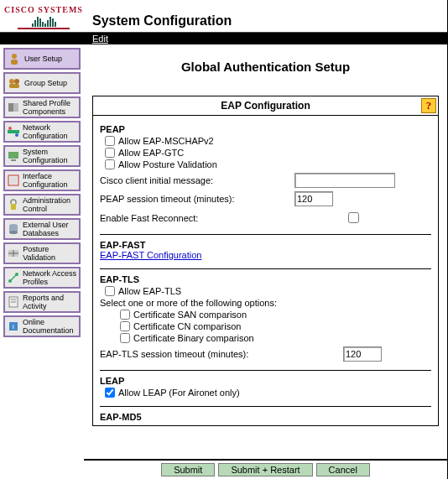 The width and height of the screenshot is (448, 479). I want to click on external-db-icon, so click(13, 229).